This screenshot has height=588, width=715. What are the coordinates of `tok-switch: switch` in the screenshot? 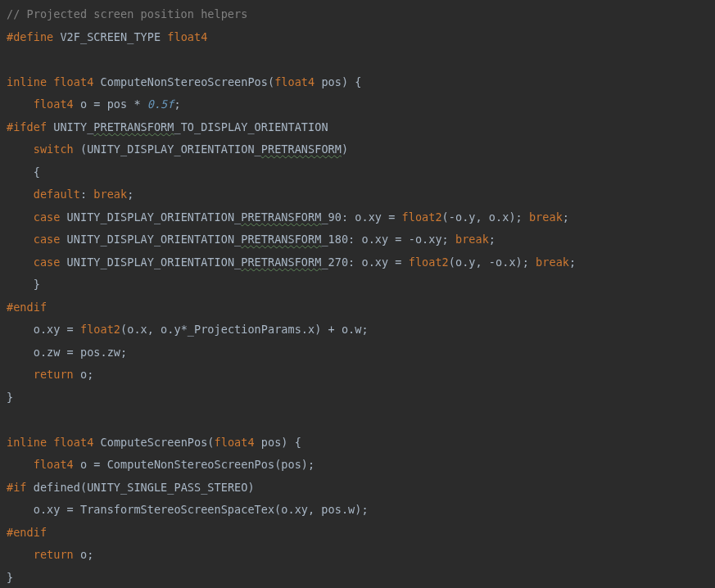 It's located at (54, 149).